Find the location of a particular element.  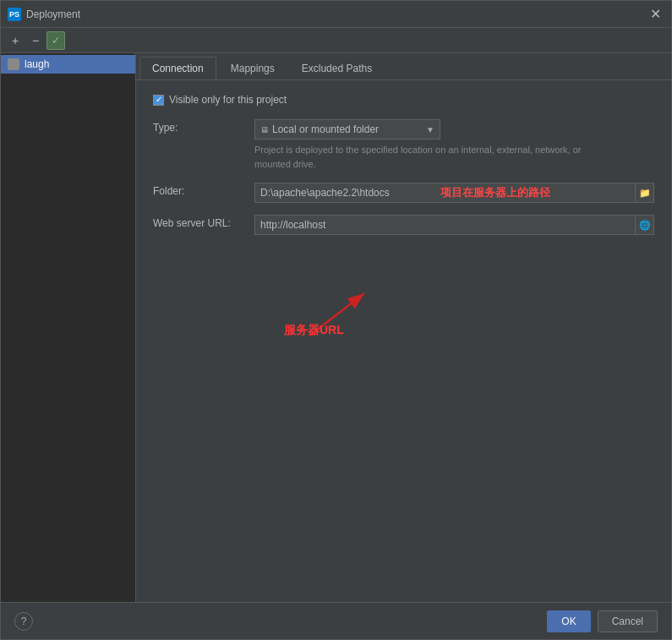

visible-only-label: Visible only for this project is located at coordinates (228, 100).